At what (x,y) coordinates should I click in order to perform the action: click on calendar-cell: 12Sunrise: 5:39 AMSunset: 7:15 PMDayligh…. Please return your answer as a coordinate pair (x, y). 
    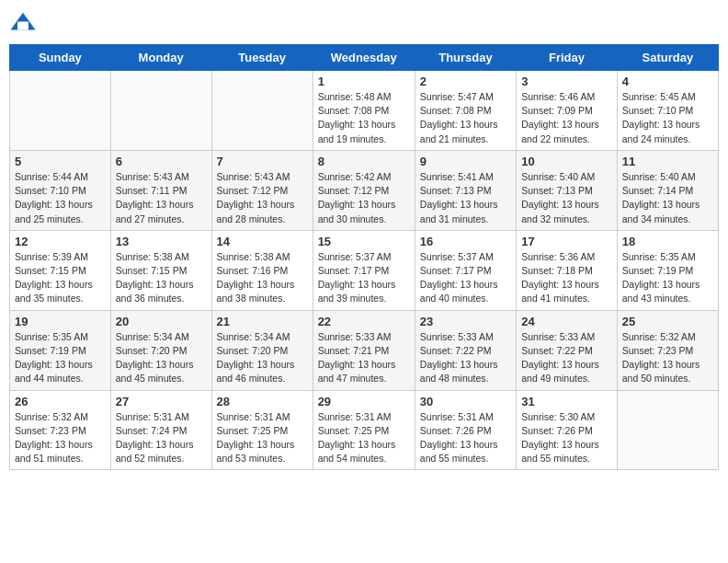
    Looking at the image, I should click on (61, 270).